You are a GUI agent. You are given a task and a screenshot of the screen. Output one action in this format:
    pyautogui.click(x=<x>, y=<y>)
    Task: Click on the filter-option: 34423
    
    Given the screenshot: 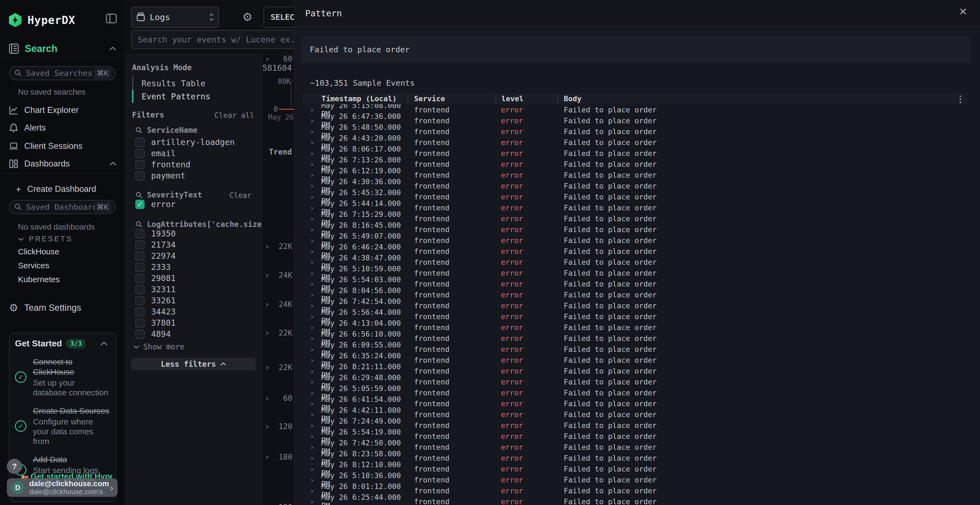 What is the action you would take?
    pyautogui.click(x=193, y=312)
    